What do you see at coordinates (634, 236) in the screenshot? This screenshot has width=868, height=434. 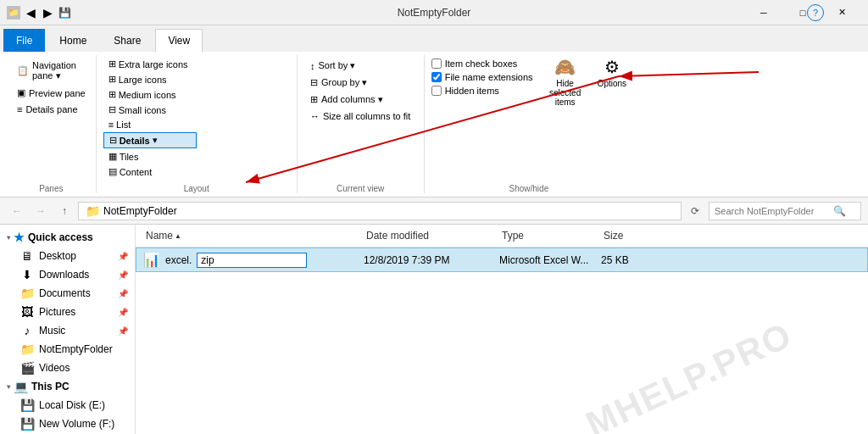 I see `column-size: Size` at bounding box center [634, 236].